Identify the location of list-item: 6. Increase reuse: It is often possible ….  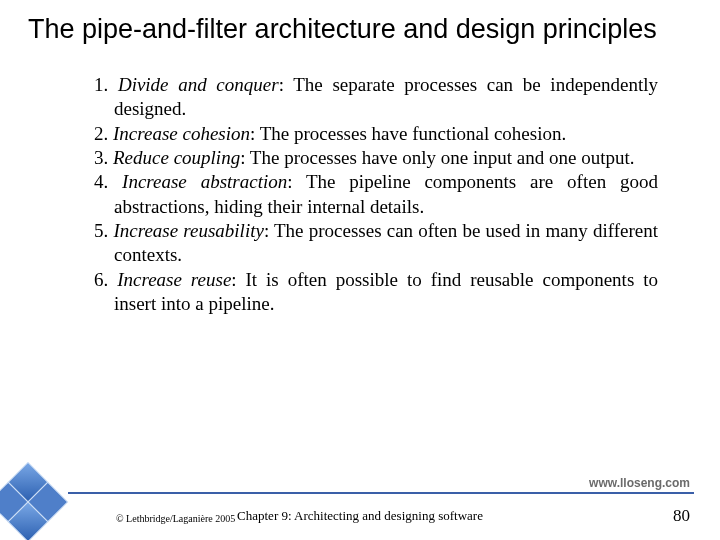
(376, 292).